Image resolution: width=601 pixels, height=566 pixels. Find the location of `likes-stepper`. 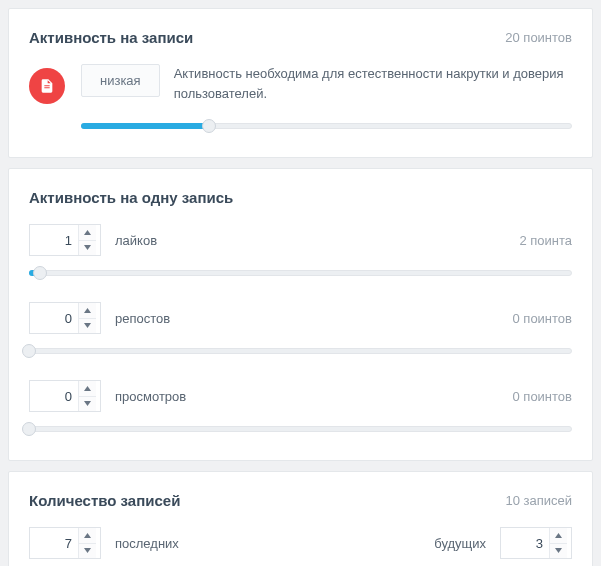

likes-stepper is located at coordinates (65, 240).